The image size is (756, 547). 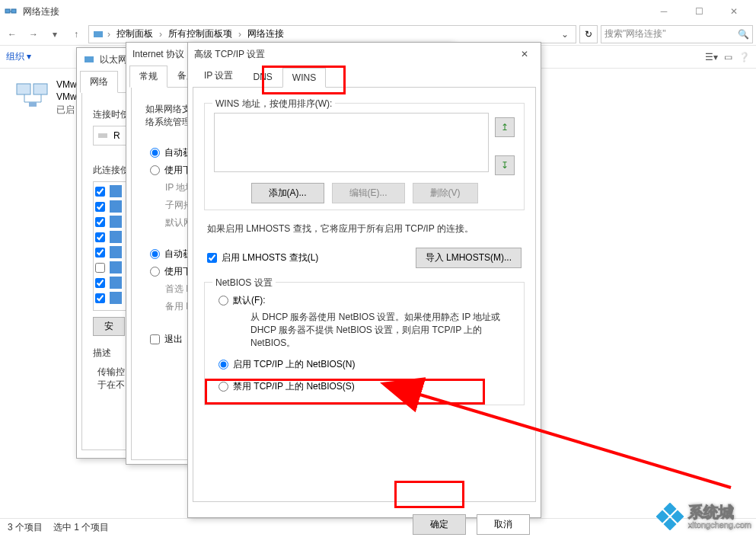 What do you see at coordinates (677, 34) in the screenshot?
I see `search-input: 搜索"网络连接" 🔍` at bounding box center [677, 34].